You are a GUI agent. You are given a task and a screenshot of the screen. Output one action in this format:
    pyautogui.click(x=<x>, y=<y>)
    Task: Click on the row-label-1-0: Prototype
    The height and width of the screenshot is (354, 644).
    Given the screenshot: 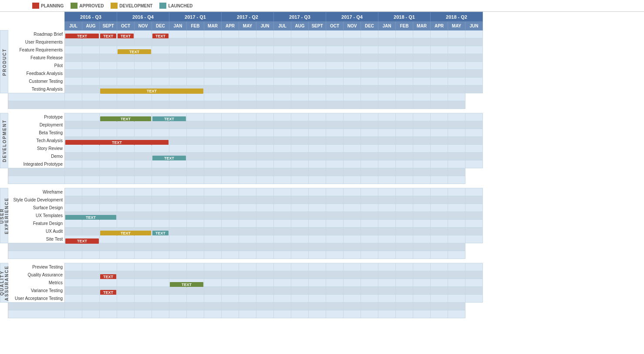 What is the action you would take?
    pyautogui.click(x=37, y=117)
    